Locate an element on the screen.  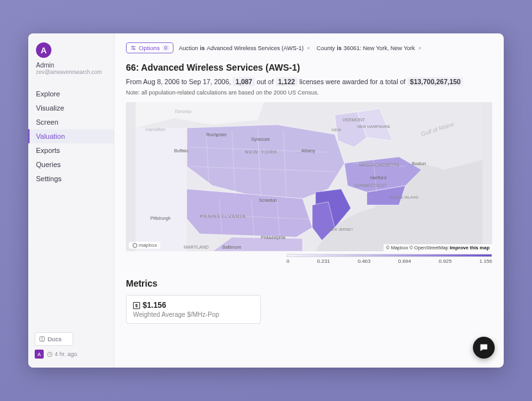
svg-text: Albany is located at coordinates (308, 151).